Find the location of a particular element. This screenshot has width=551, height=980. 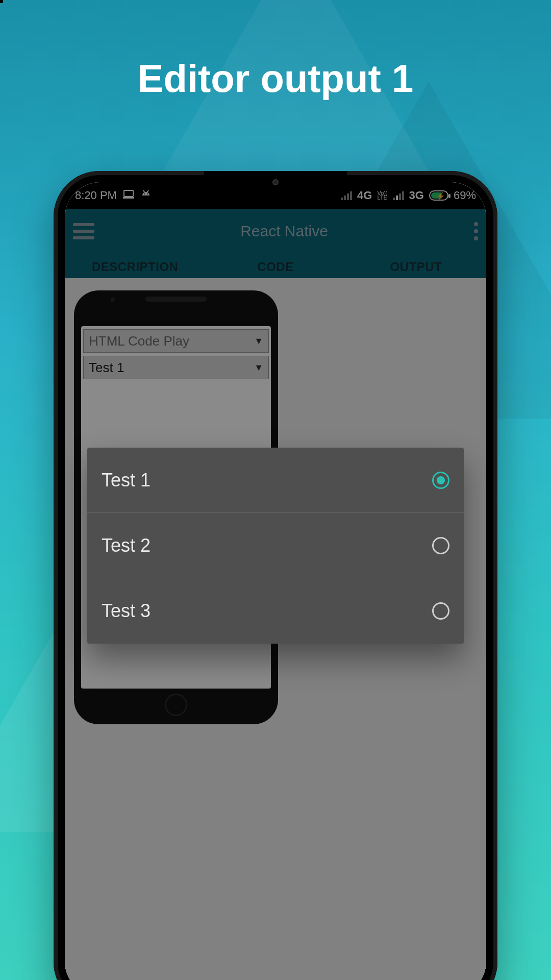

picker-option-label: Test 2 is located at coordinates (126, 546).